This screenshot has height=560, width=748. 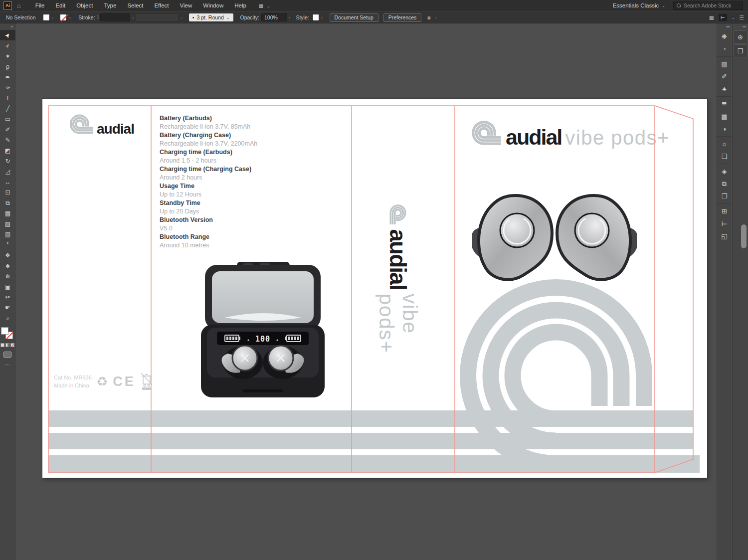 What do you see at coordinates (240, 5) in the screenshot?
I see `menu-help: Help` at bounding box center [240, 5].